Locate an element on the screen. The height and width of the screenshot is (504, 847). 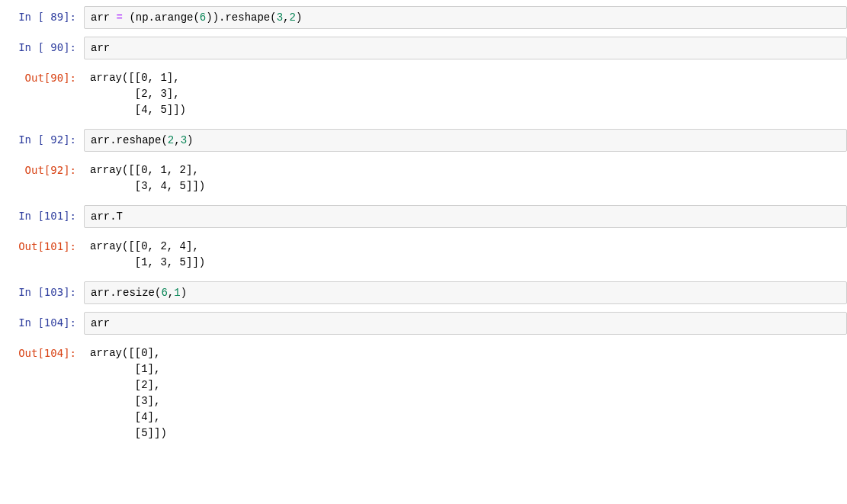
code-token: 1 is located at coordinates (177, 293).